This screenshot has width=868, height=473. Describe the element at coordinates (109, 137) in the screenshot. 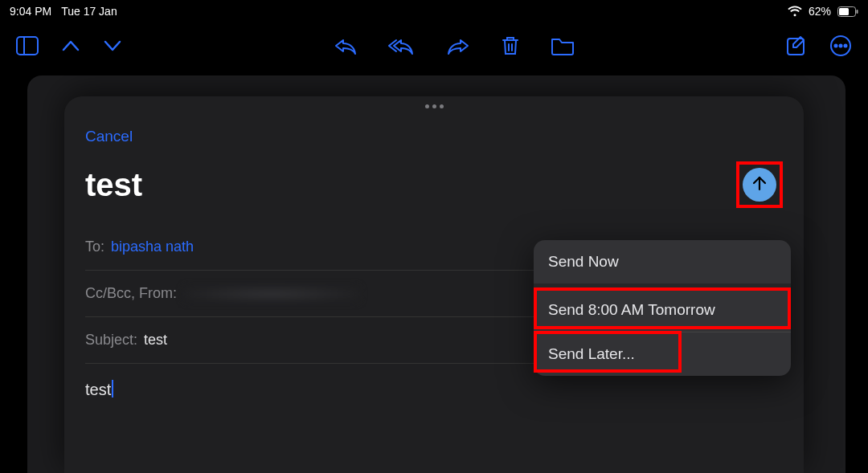

I see `cancel-button: Cancel` at that location.